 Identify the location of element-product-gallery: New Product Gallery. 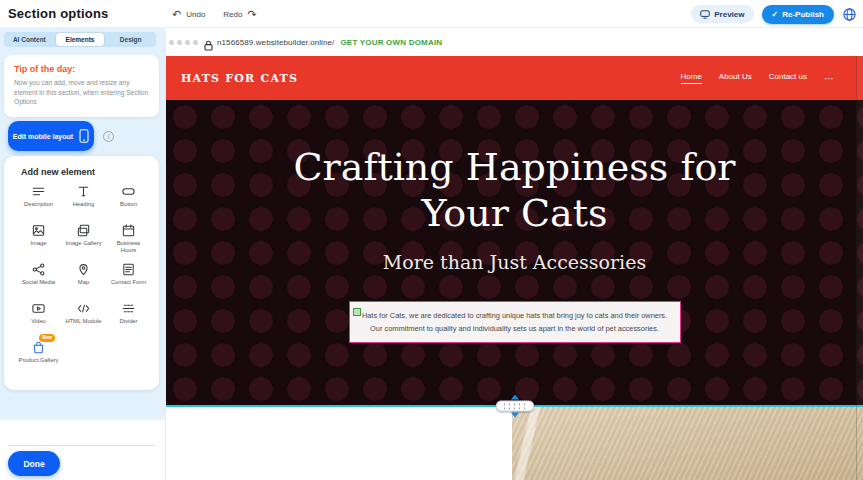
(38, 358).